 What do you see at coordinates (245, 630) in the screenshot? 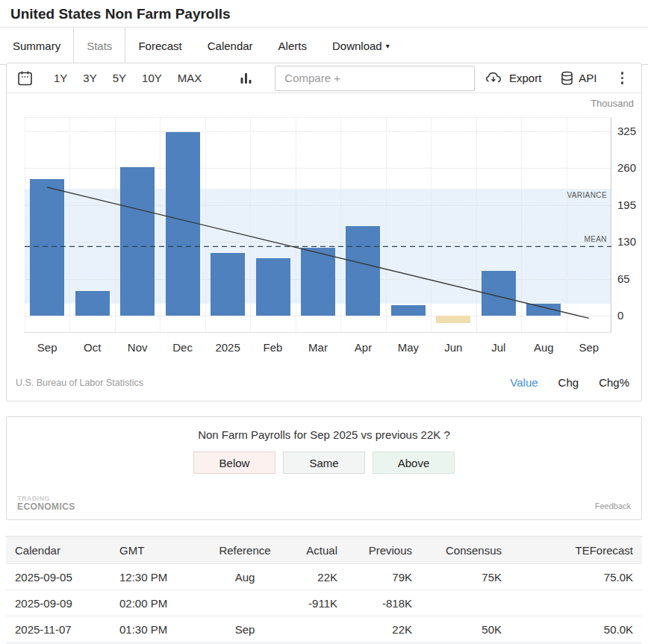
I see `cell-reference: Sep` at bounding box center [245, 630].